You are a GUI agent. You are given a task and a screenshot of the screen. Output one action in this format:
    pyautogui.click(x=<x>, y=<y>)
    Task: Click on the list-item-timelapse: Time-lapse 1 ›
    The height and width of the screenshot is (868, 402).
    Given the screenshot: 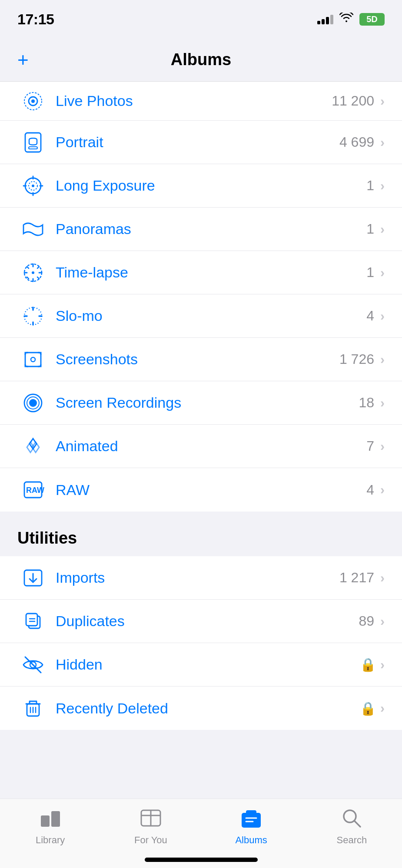 What is the action you would take?
    pyautogui.click(x=201, y=273)
    